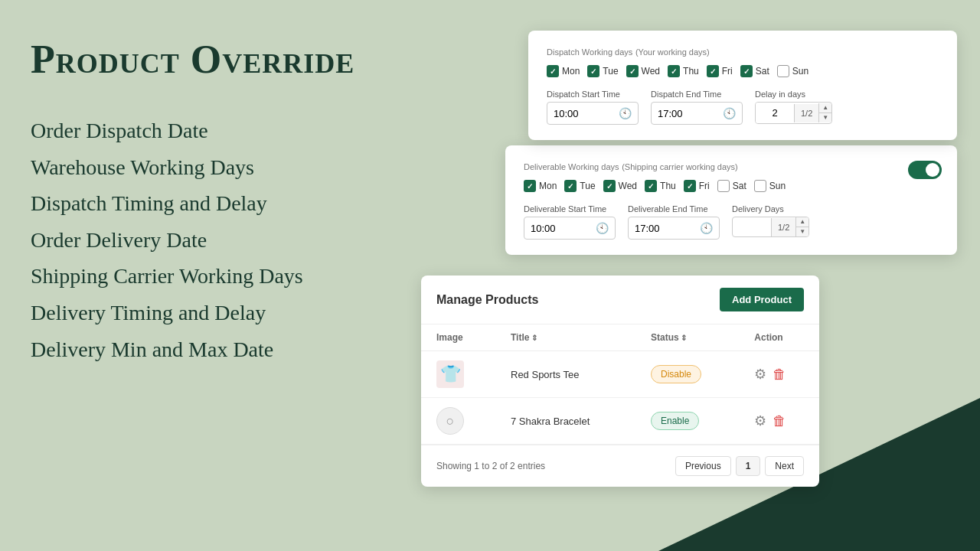  Describe the element at coordinates (565, 338) in the screenshot. I see `col-title: Title` at that location.